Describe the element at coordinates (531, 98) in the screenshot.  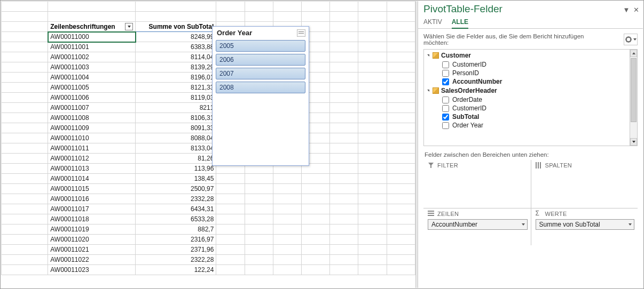
I see `field-list: CustomerCustomerIDPersonIDAccountNumberS…` at that location.